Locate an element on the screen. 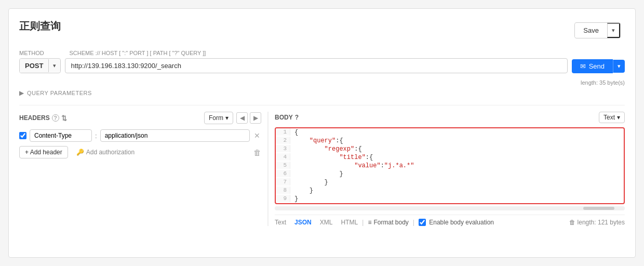 Image resolution: width=644 pixels, height=266 pixels. nav-right-button: ▶ is located at coordinates (256, 118).